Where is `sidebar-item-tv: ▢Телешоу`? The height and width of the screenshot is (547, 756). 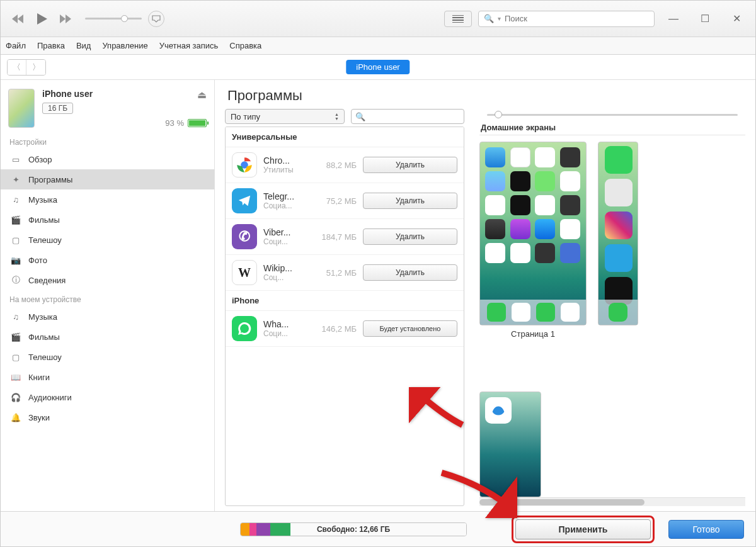
sidebar-item-tv: ▢Телешоу is located at coordinates (107, 240).